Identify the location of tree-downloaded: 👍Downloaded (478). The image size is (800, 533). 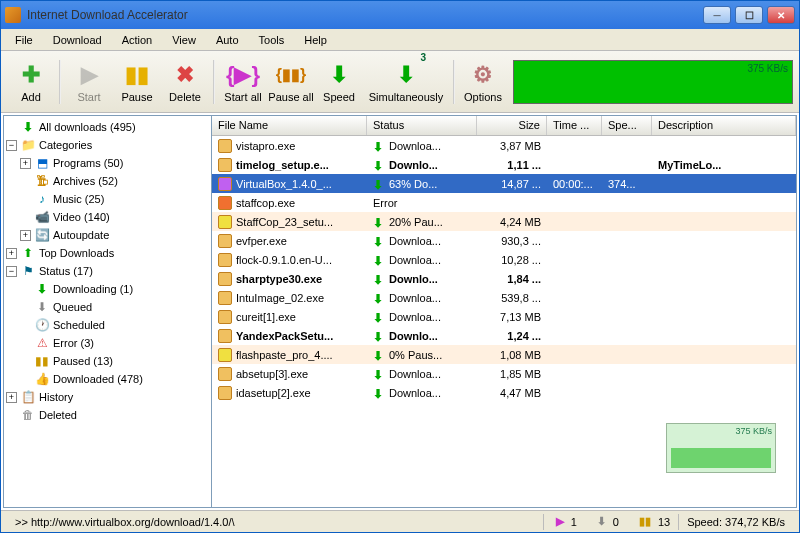
(108, 379).